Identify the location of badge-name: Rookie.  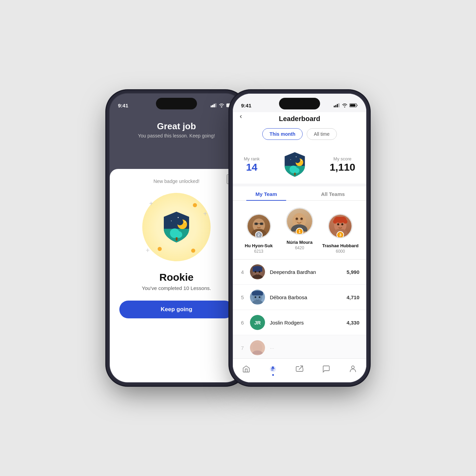
(176, 277).